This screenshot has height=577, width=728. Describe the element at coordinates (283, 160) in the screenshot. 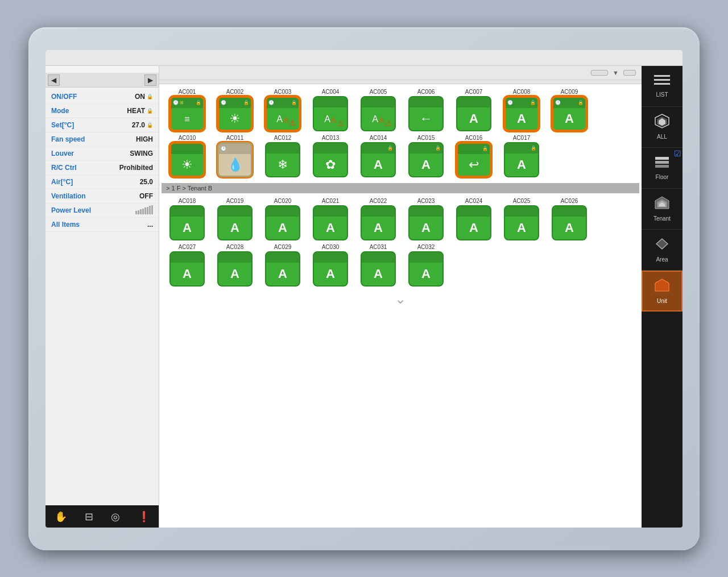

I see `unit-icon: ❄` at that location.